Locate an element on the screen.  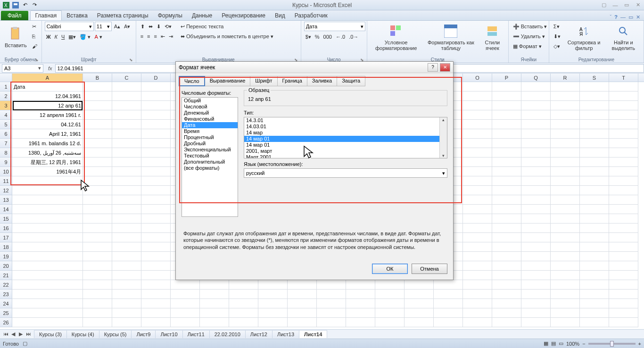
rowhead-21: 21 is located at coordinates (6, 275).